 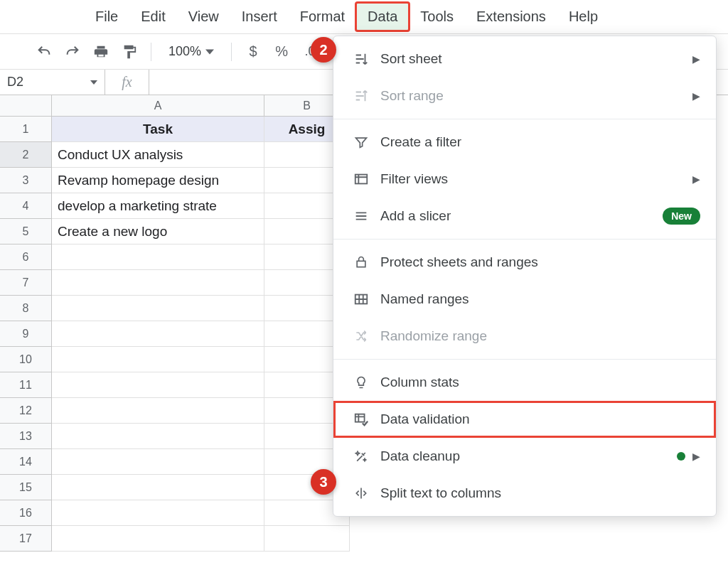 What do you see at coordinates (26, 539) in the screenshot?
I see `row-header: 17` at bounding box center [26, 539].